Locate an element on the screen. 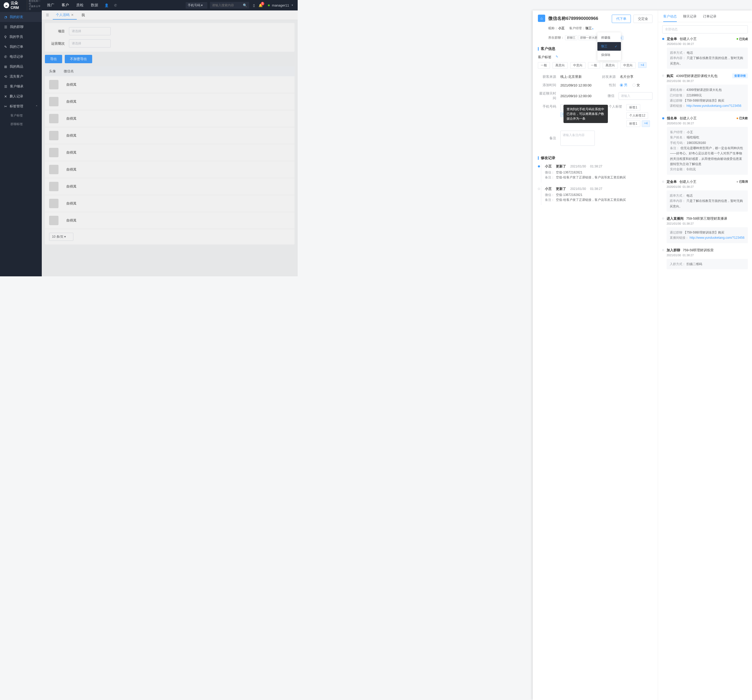 Image resolution: width=752 pixels, height=700 pixels. sidebar-item-orders: ✎我的订单 is located at coordinates (21, 47).